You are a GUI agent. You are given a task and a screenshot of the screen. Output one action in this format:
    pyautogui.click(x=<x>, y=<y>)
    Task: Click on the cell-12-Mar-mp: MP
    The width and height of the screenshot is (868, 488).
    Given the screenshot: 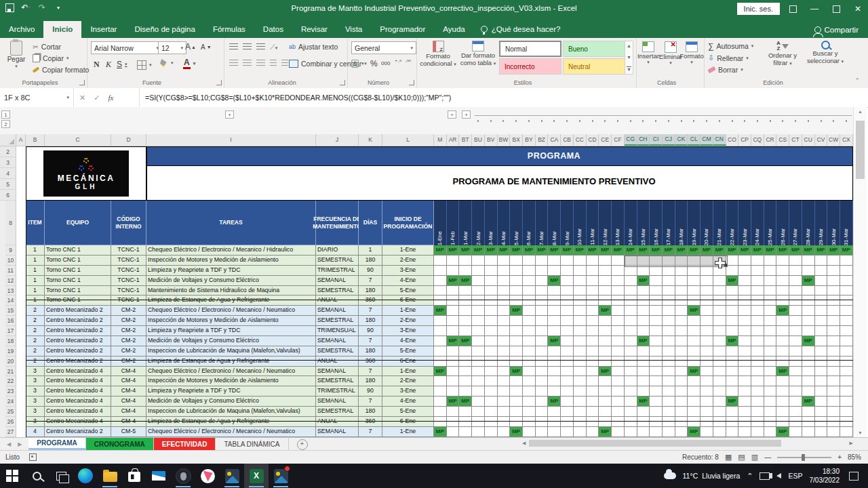 What is the action you would take?
    pyautogui.click(x=605, y=432)
    